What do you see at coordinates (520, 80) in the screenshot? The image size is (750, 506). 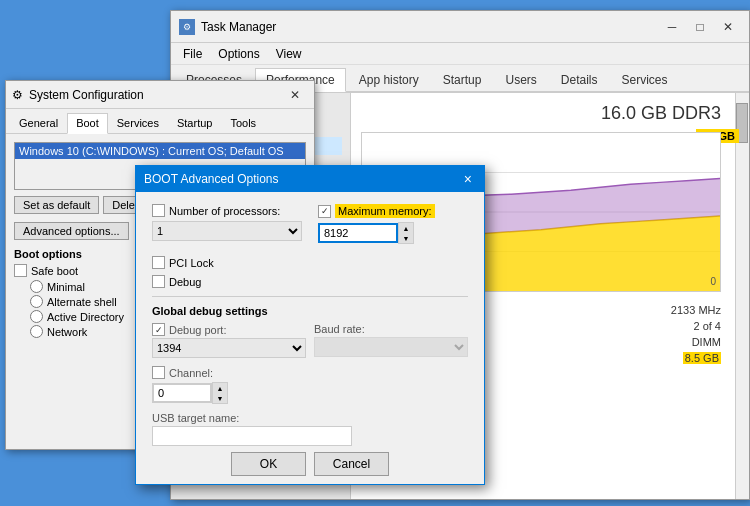 I see `tab-users: Users` at bounding box center [520, 80].